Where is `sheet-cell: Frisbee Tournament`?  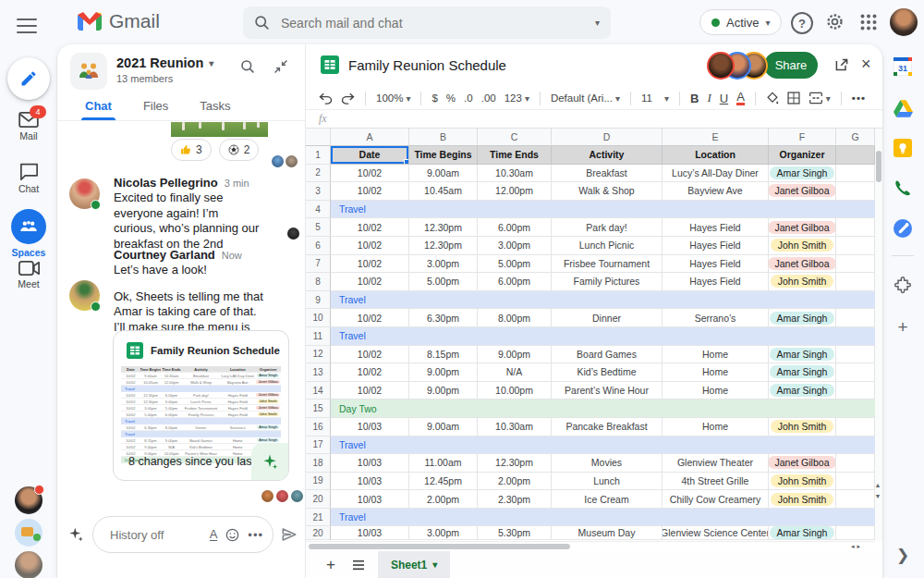
sheet-cell: Frisbee Tournament is located at coordinates (607, 264).